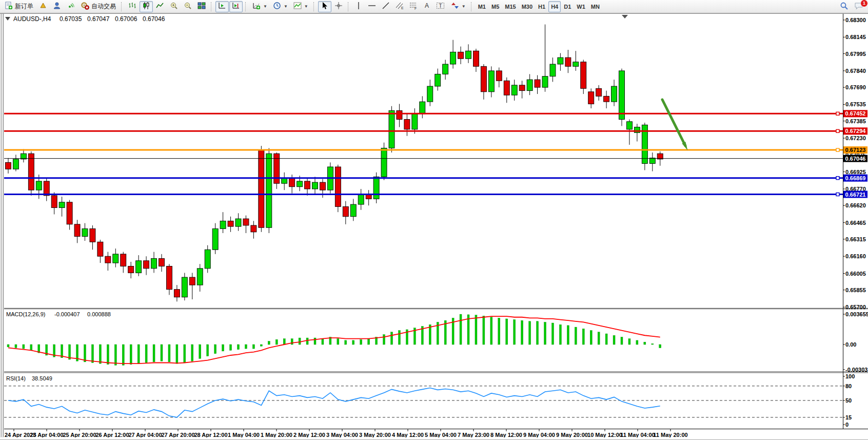  What do you see at coordinates (339, 6) in the screenshot?
I see `crosshair-icon` at bounding box center [339, 6].